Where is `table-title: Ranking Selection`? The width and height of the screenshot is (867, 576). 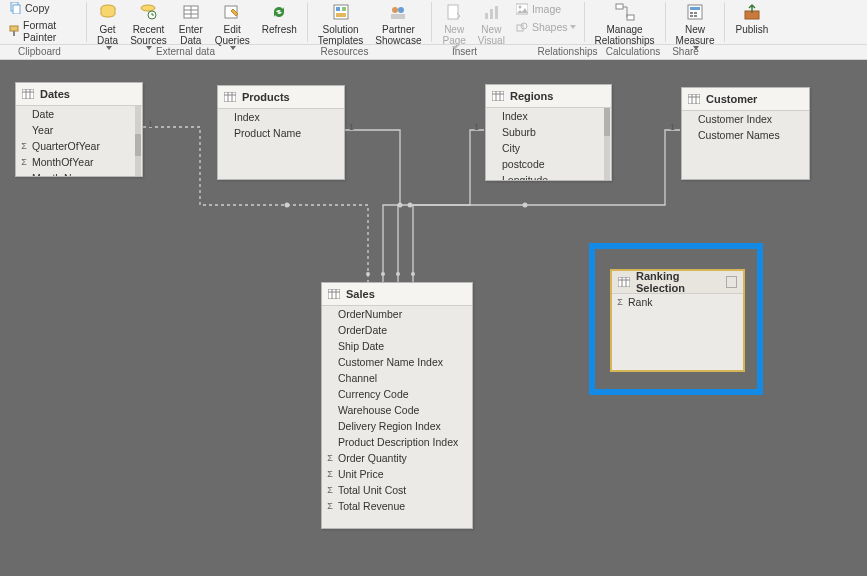 table-title: Ranking Selection is located at coordinates (681, 282).